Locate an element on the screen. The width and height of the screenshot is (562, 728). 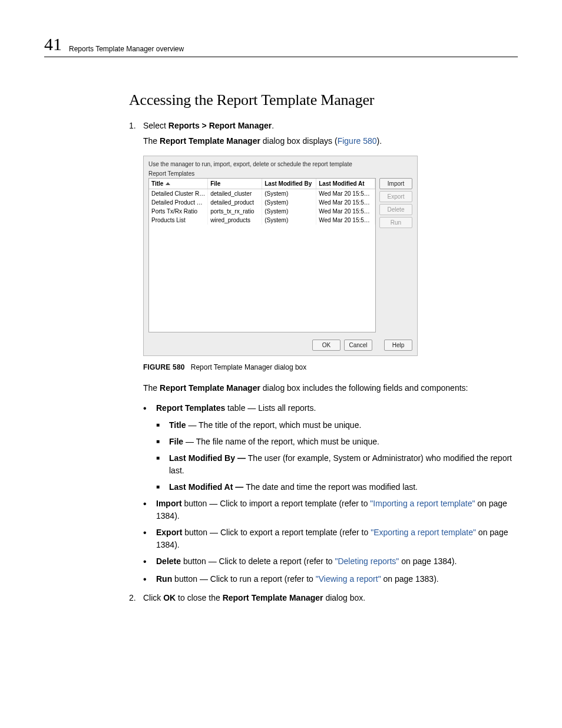
step-2: 2. Click OK to close the Report Template… is located at coordinates (323, 598).